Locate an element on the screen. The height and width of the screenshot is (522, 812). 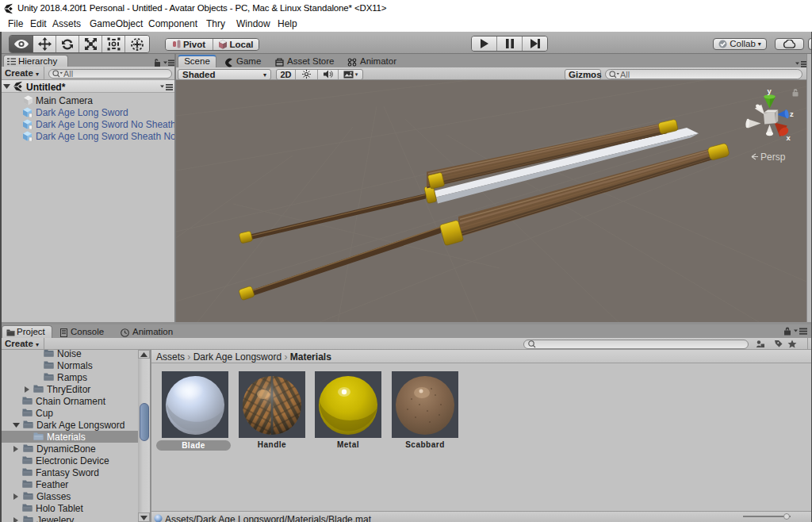
svg-text: x is located at coordinates (789, 138).